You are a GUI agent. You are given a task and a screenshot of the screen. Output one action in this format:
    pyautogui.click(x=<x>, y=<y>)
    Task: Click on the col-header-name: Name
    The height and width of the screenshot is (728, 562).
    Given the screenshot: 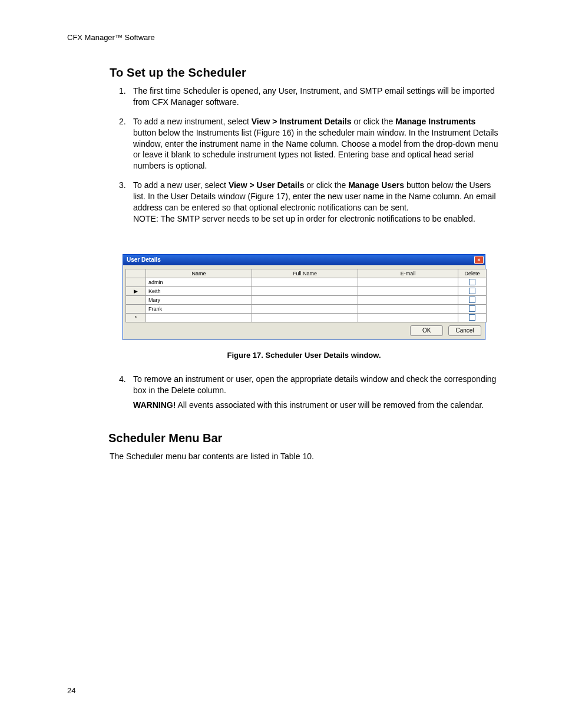 What is the action you would take?
    pyautogui.click(x=199, y=274)
    